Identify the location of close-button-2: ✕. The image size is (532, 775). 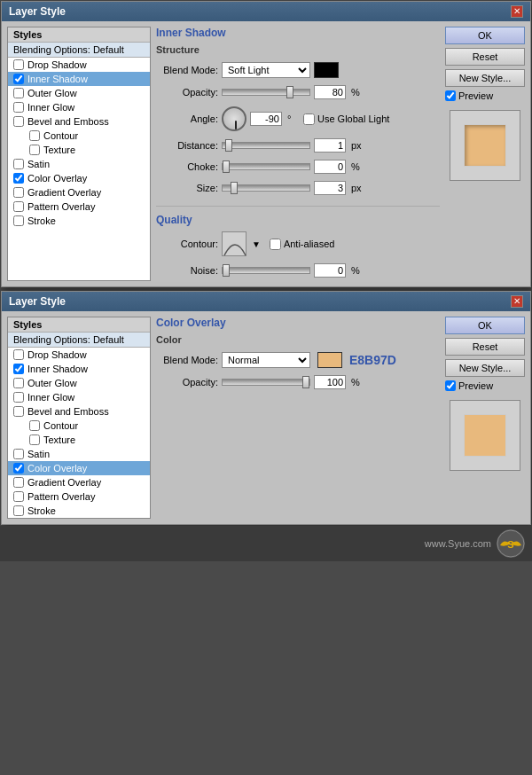
(517, 301).